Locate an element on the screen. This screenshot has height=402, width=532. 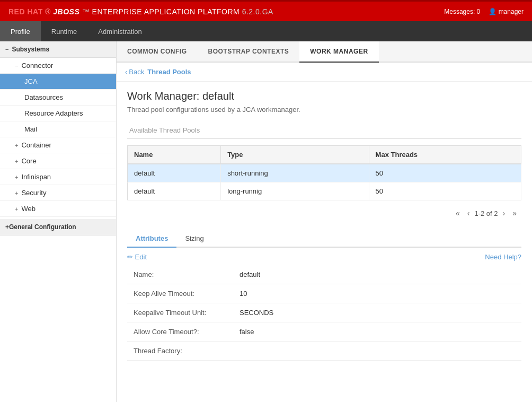
thread-pools-table: Name Type Max Threads default short-runn… is located at coordinates (324, 173).